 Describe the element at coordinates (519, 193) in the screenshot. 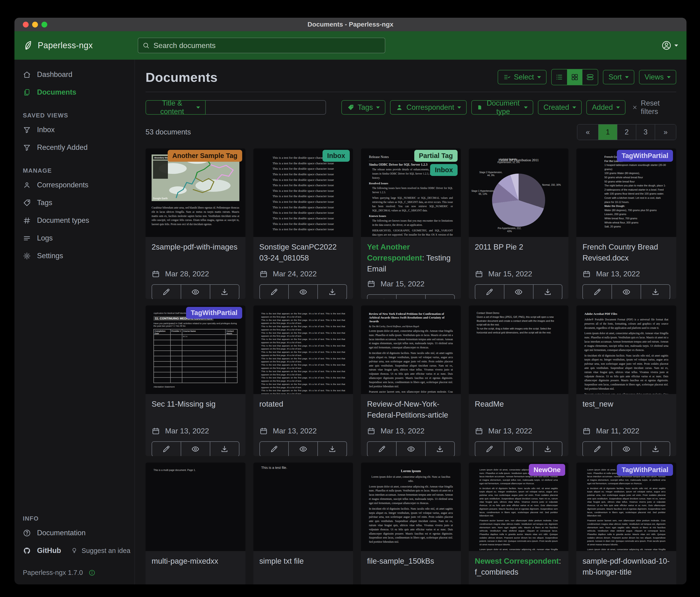

I see `document-thumbnail: Patient BP Distribution 2011 Normal, 150…` at that location.